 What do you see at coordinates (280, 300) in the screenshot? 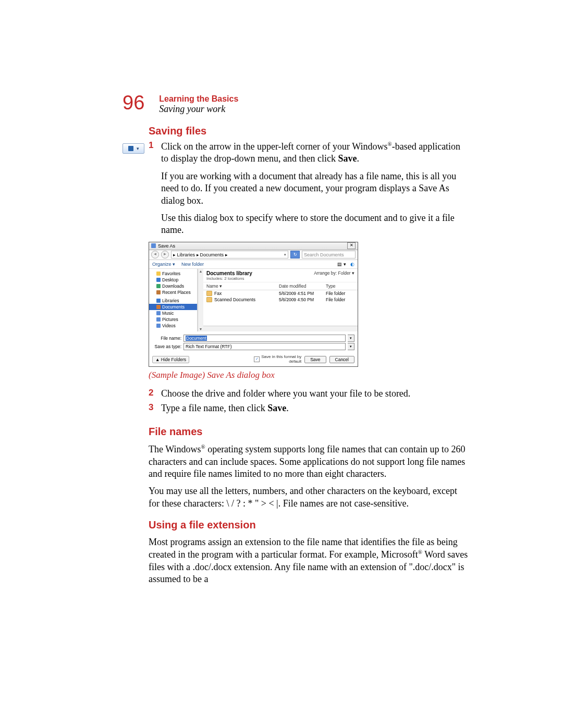
I see `file-row: Scanned Documents 5/6/2009 4:50 PM File …` at bounding box center [280, 300].